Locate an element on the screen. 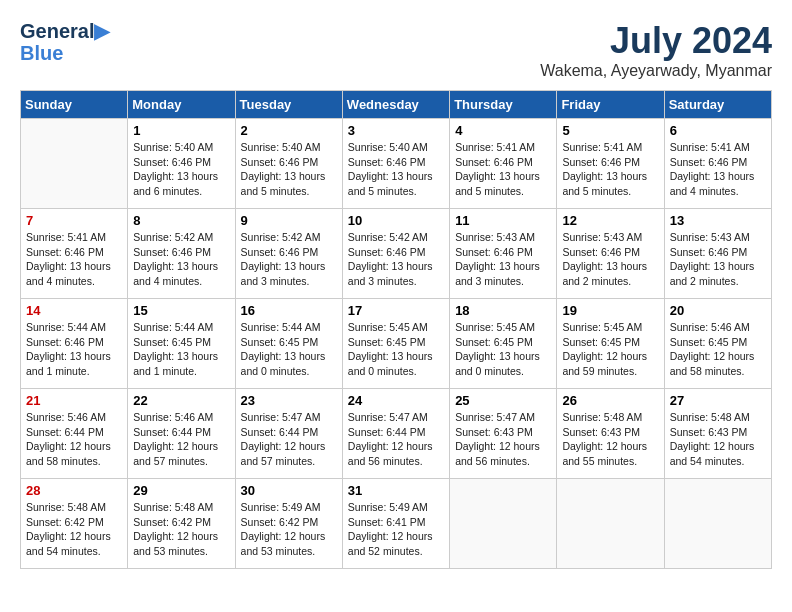  calendar-cell: 12Sunrise: 5:43 AMSunset: 6:46 PMDayligh… is located at coordinates (610, 254).